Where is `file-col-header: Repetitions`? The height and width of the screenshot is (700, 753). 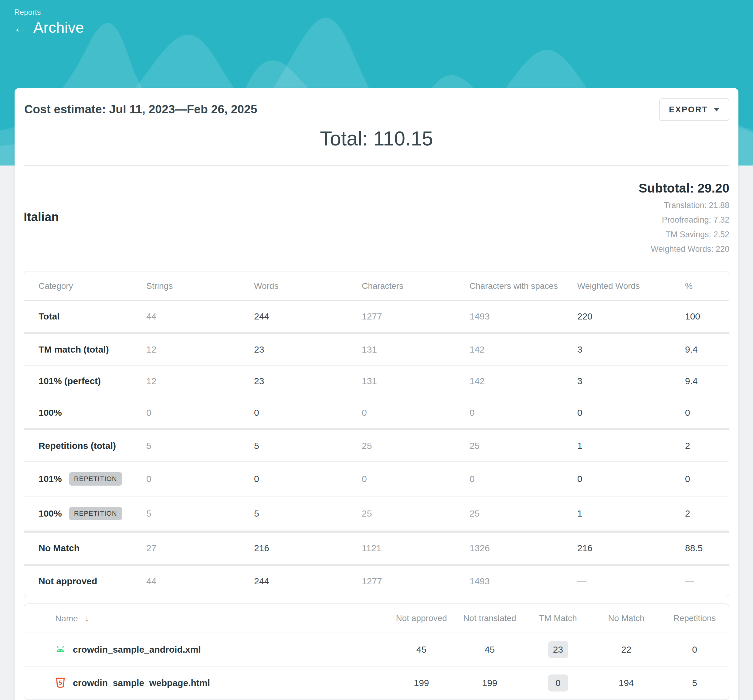 file-col-header: Repetitions is located at coordinates (694, 619).